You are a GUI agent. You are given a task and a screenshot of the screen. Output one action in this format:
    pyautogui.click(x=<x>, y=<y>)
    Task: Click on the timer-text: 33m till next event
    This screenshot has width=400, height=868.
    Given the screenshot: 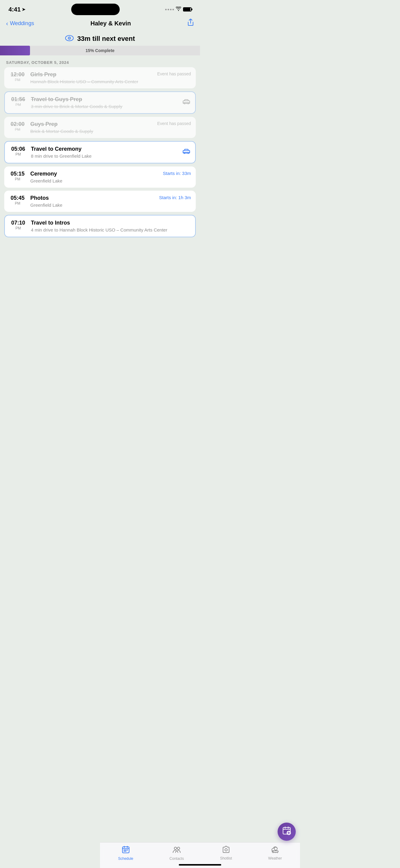 What is the action you would take?
    pyautogui.click(x=106, y=39)
    